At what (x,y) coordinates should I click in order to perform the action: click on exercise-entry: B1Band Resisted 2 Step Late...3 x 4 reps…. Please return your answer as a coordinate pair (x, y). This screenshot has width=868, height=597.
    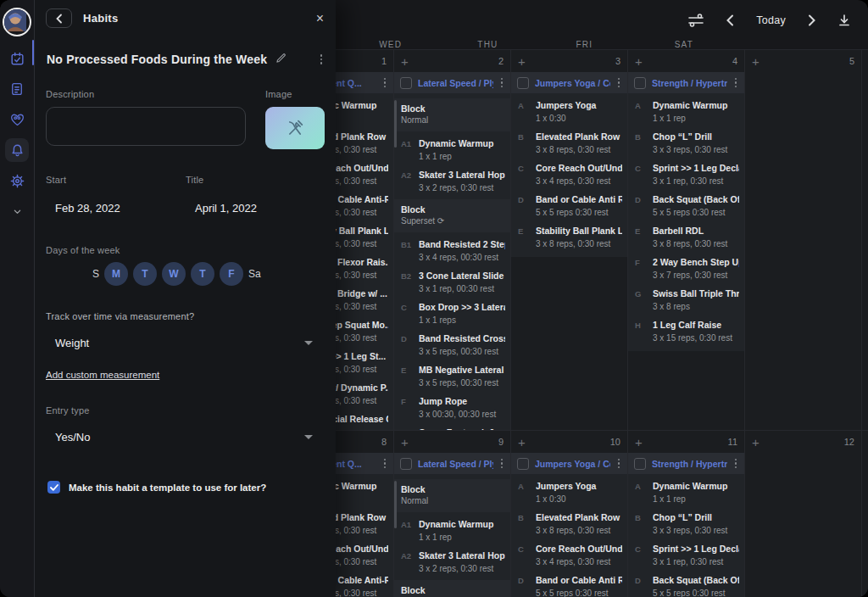
    Looking at the image, I should click on (453, 248).